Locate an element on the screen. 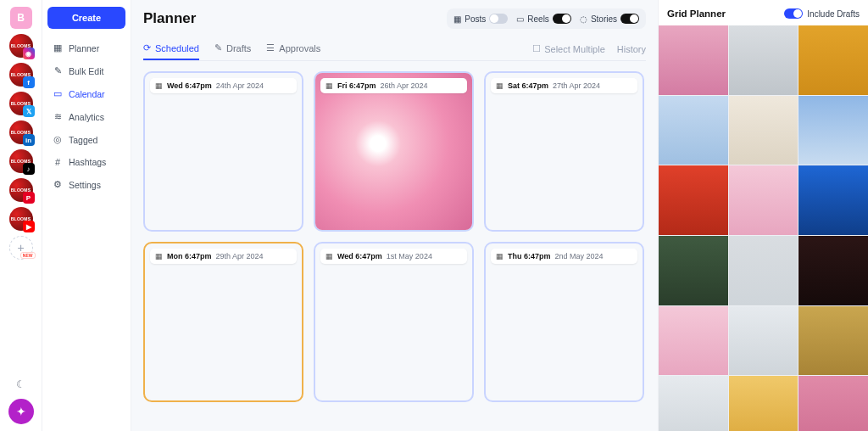 Image resolution: width=868 pixels, height=431 pixels. post-day-time: Wed 6:47pm is located at coordinates (359, 256).